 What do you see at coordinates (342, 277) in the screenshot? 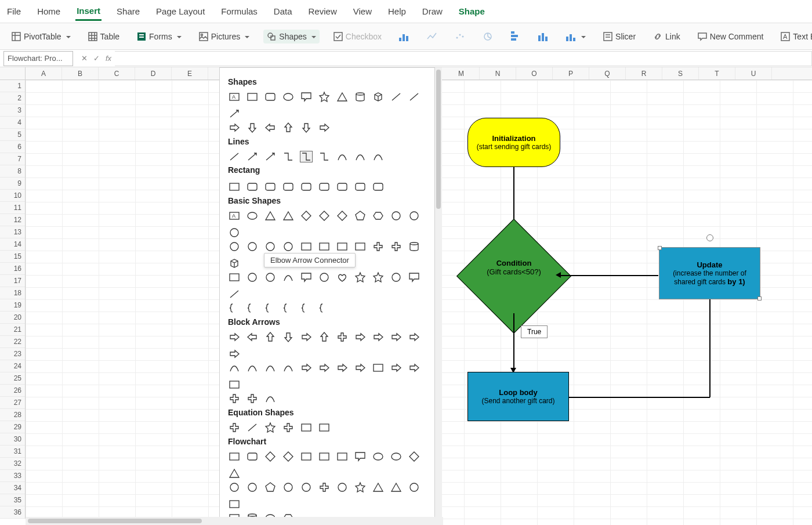
I see `shape-option-heart` at bounding box center [342, 277].